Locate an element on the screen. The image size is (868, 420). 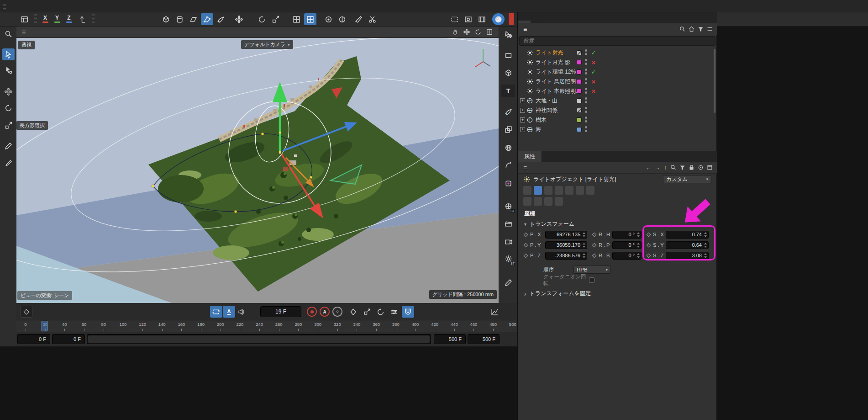
previous-key-button is located at coordinates (132, 312).